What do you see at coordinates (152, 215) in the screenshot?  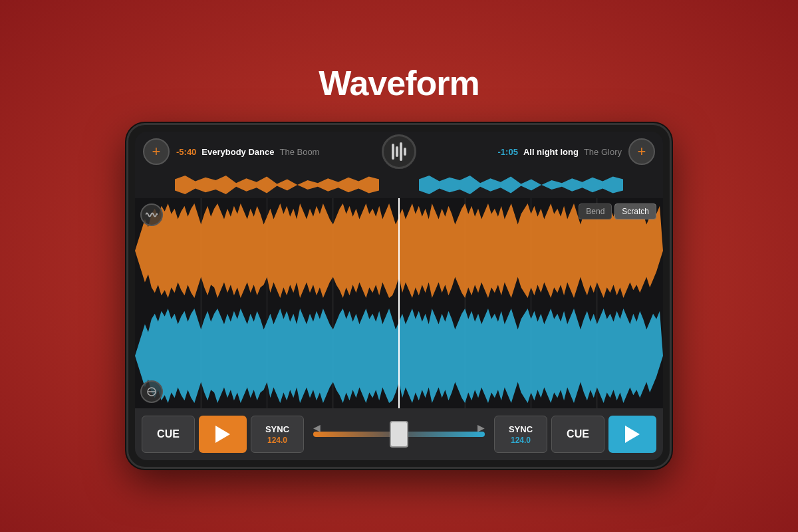 I see `waveform-wave-button` at bounding box center [152, 215].